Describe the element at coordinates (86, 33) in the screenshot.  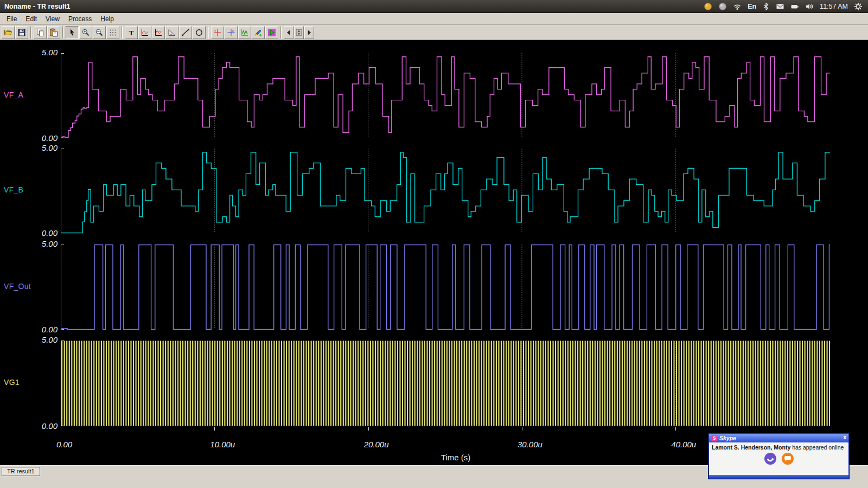
I see `zoom-in-button` at that location.